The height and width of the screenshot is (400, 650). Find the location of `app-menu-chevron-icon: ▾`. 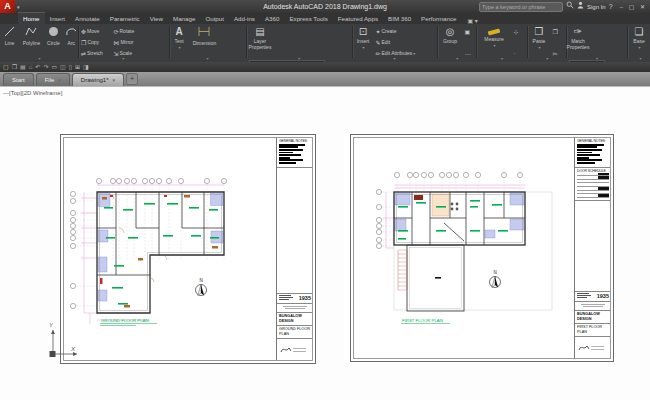

app-menu-chevron-icon: ▾ is located at coordinates (18, 7).